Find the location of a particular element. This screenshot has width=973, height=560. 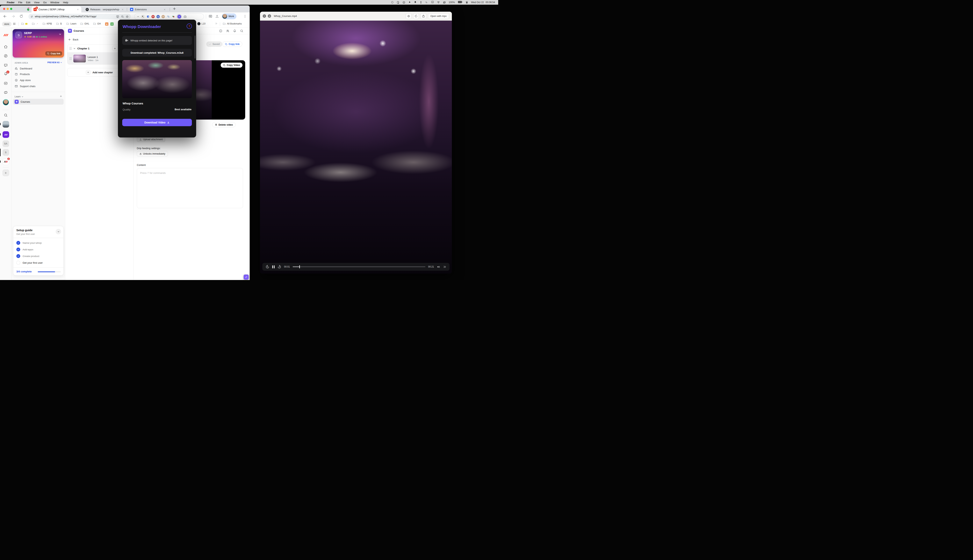

open-with-mpv-button: Open with mpv is located at coordinates (439, 16).